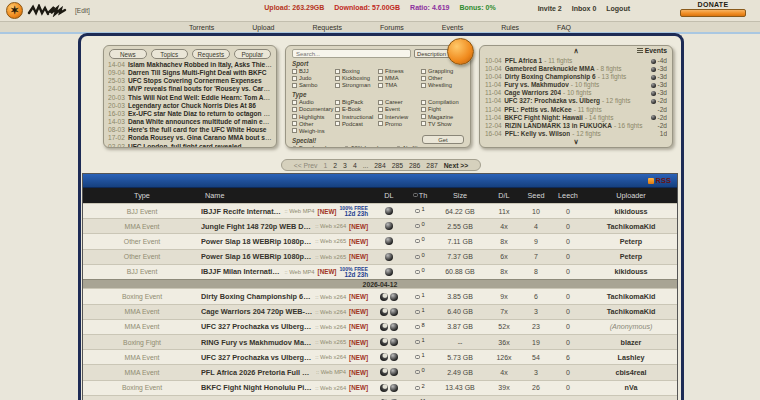 The height and width of the screenshot is (400, 760). Describe the element at coordinates (400, 116) in the screenshot. I see `type-option-interview: Interview` at that location.